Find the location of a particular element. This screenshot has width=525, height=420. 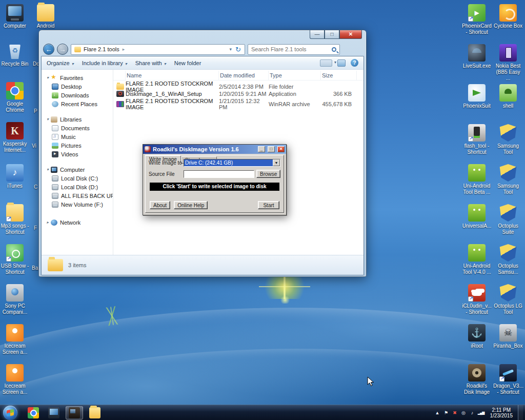

dropdown-arrow-icon: ▼ is located at coordinates (276, 163).